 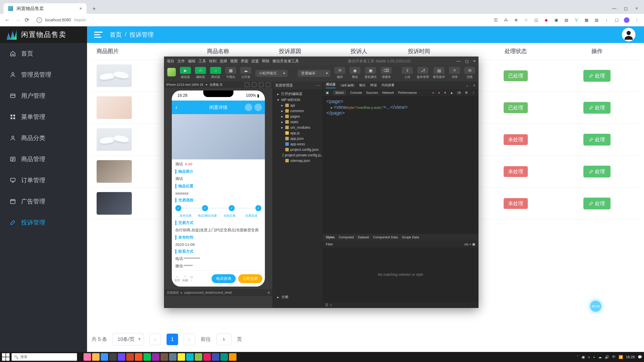 I want to click on tree-node: app.json, so click(x=298, y=139).